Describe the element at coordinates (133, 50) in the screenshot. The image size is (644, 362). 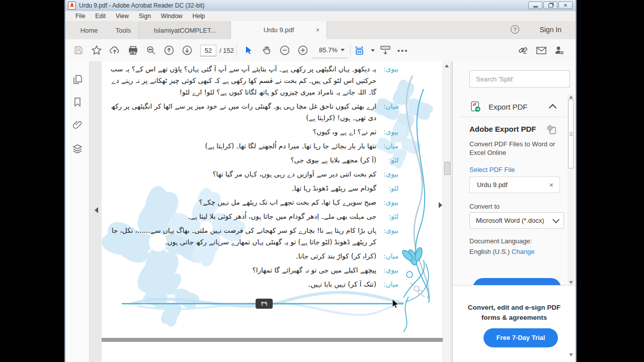
I see `print-icon` at that location.